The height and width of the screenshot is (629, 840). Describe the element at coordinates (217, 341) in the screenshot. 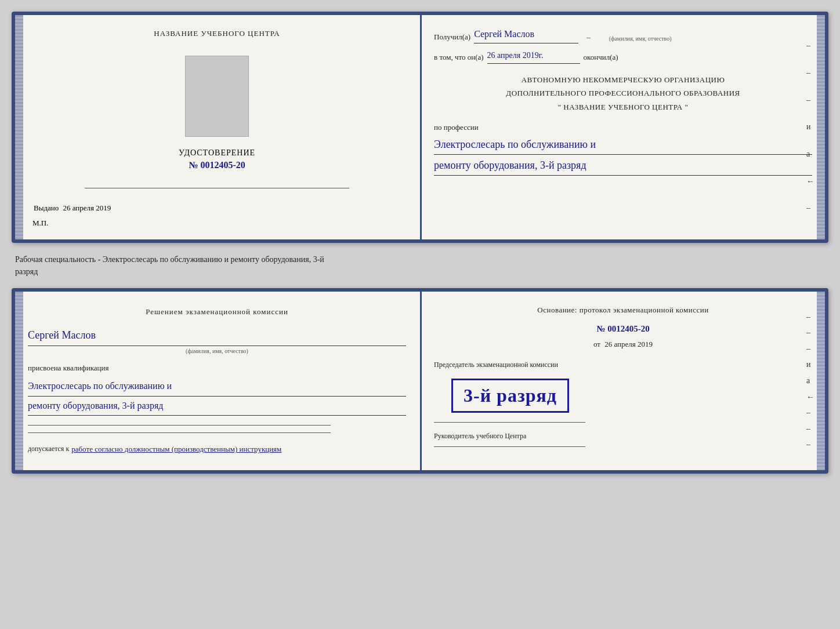

I see `name-block: Сергей Маслов (фамилия, имя, отчество)` at that location.